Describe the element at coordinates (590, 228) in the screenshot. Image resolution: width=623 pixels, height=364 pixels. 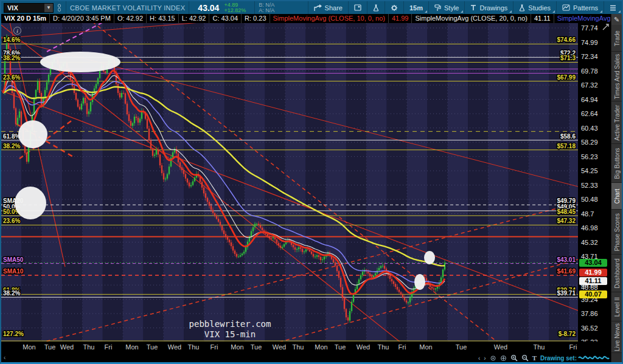
I see `price-tick: 46.98` at that location.